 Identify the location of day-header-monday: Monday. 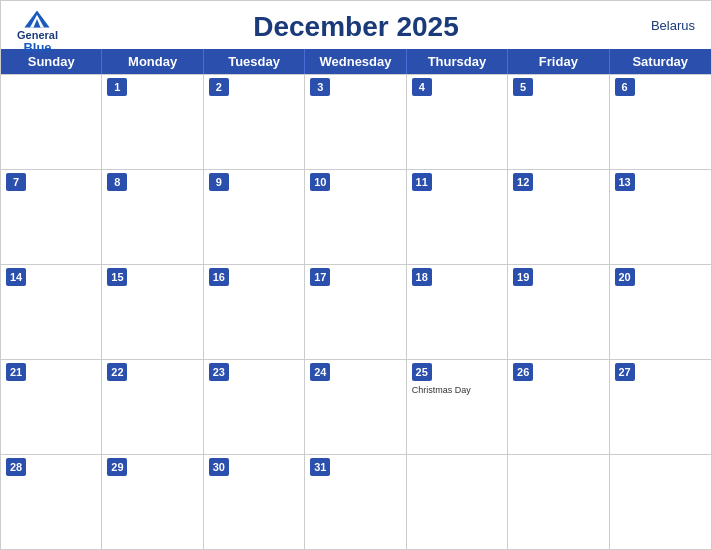
(152, 62).